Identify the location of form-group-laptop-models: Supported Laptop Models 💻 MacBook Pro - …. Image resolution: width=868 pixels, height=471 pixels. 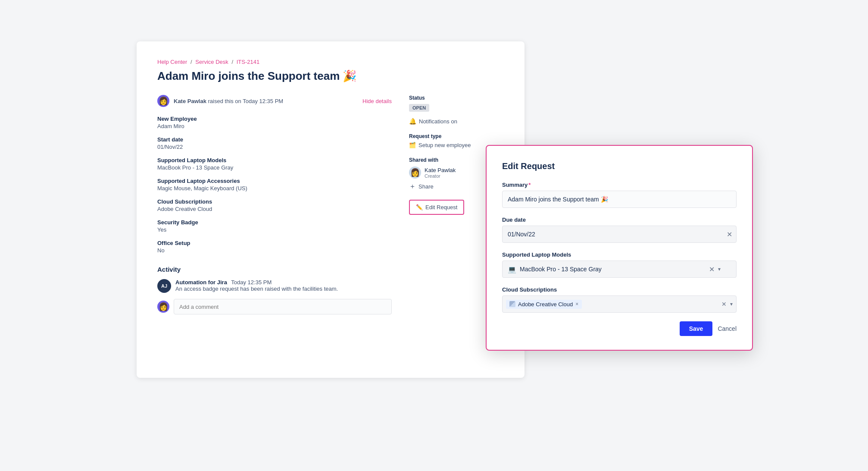
(619, 265).